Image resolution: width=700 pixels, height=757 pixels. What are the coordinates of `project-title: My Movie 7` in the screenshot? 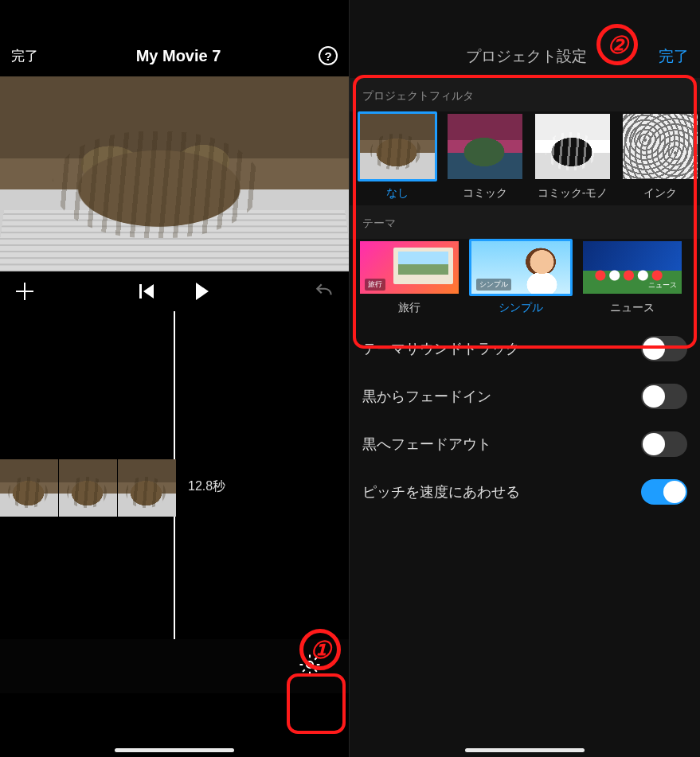 It's located at (178, 56).